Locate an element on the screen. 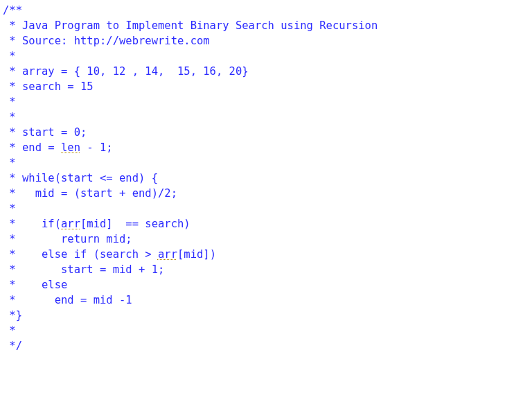 The width and height of the screenshot is (532, 393). code-line: * return mid; is located at coordinates (68, 239).